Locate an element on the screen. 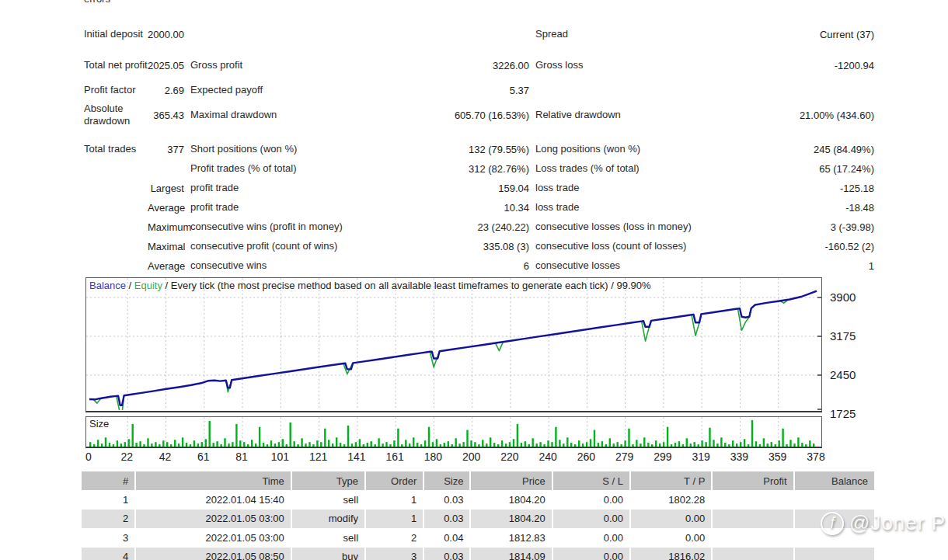 Image resolution: width=948 pixels, height=560 pixels. x-tick-label: 240 is located at coordinates (548, 457).